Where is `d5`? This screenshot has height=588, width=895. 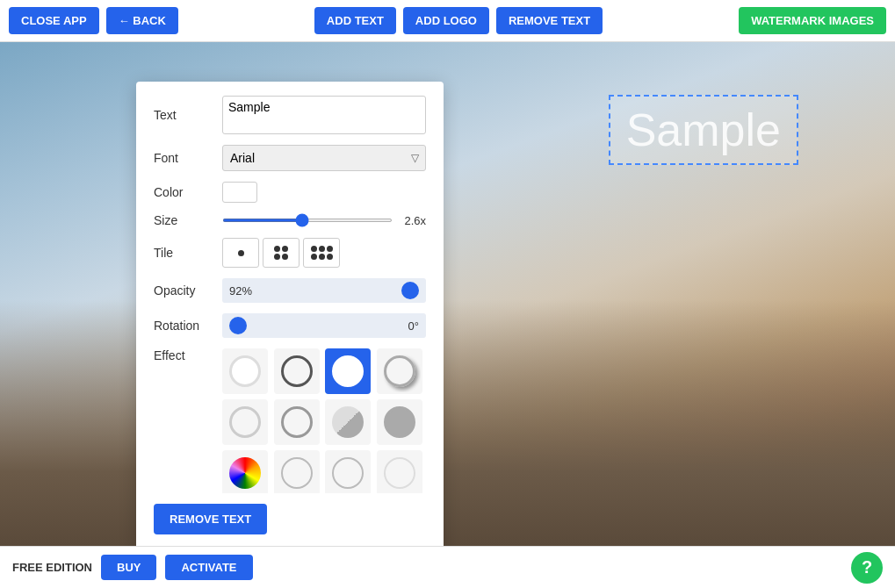 d5 is located at coordinates (321, 256).